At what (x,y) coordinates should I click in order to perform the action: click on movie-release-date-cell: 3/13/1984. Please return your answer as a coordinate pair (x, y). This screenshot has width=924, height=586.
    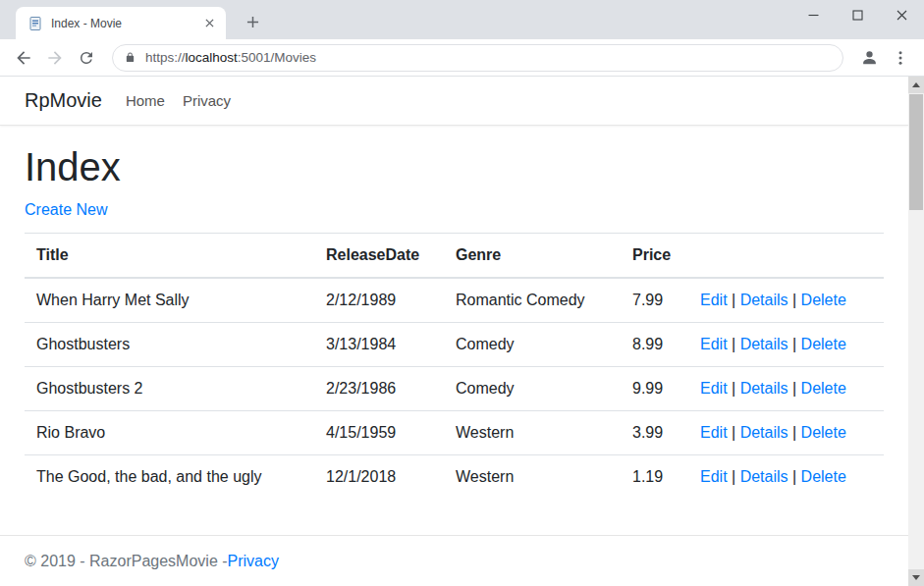
    Looking at the image, I should click on (379, 346).